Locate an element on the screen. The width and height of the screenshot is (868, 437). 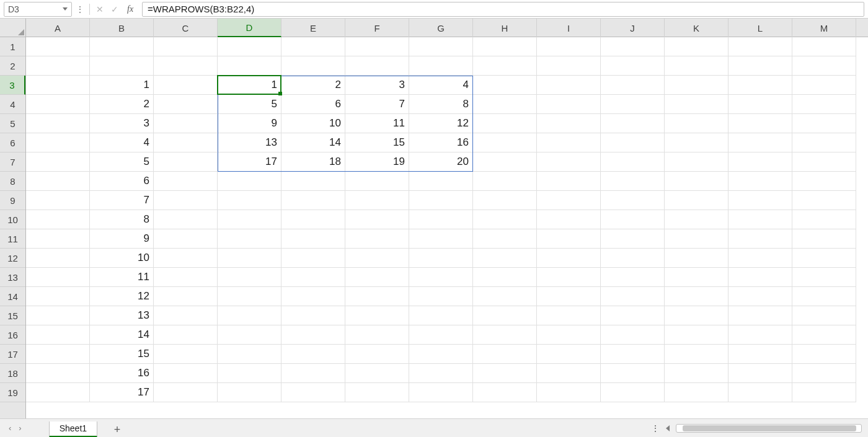
cell-I18 is located at coordinates (569, 373).